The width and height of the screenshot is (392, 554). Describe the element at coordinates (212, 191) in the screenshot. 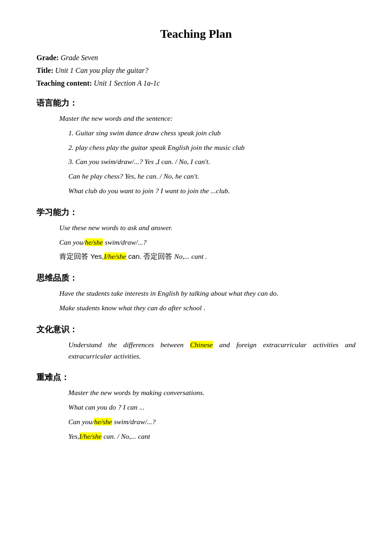

I see `section1-item5: What club do you want to join ? I want t…` at that location.